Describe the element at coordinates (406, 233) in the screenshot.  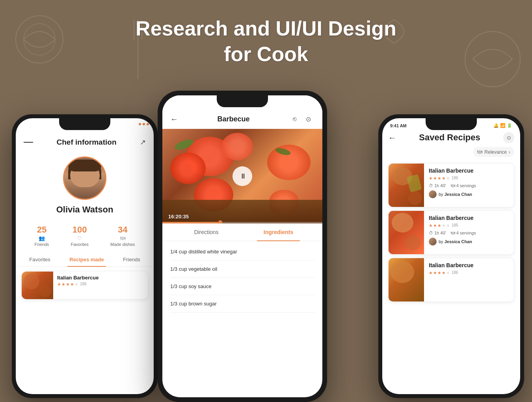
I see `saved-recipe-2-image` at that location.